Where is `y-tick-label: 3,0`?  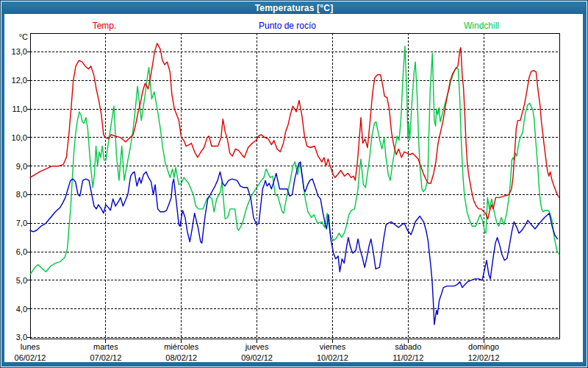
y-tick-label: 3,0 is located at coordinates (22, 337).